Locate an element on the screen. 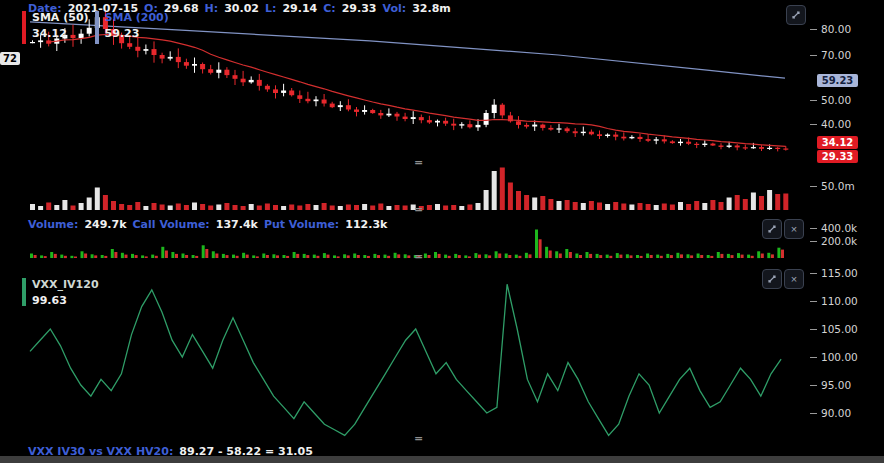 The width and height of the screenshot is (884, 463). sma-legend: SMA (50) 34.12 SMA (200) 59.23 is located at coordinates (96, 28).